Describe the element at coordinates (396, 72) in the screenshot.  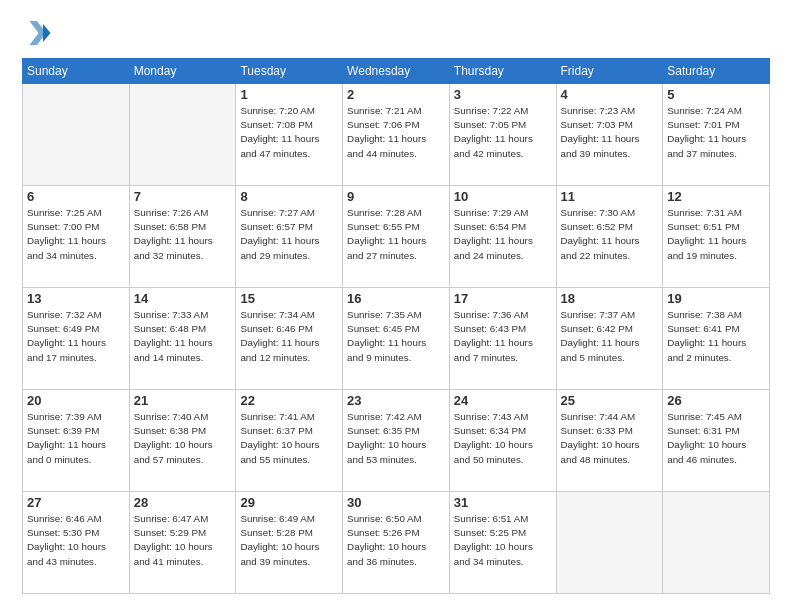
I see `weekday-header: Wednesday` at that location.